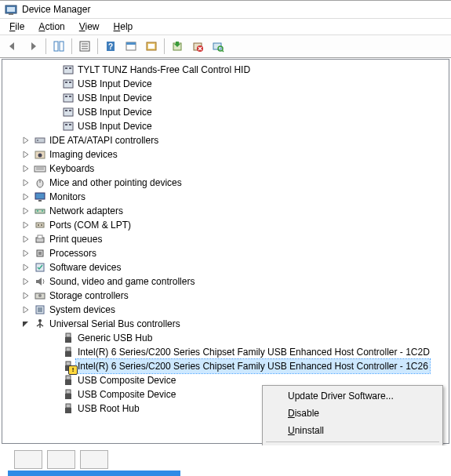  Describe the element at coordinates (227, 70) in the screenshot. I see `tree-item-hid: TYLT TUNZ Hands-Free Call Control HID` at that location.